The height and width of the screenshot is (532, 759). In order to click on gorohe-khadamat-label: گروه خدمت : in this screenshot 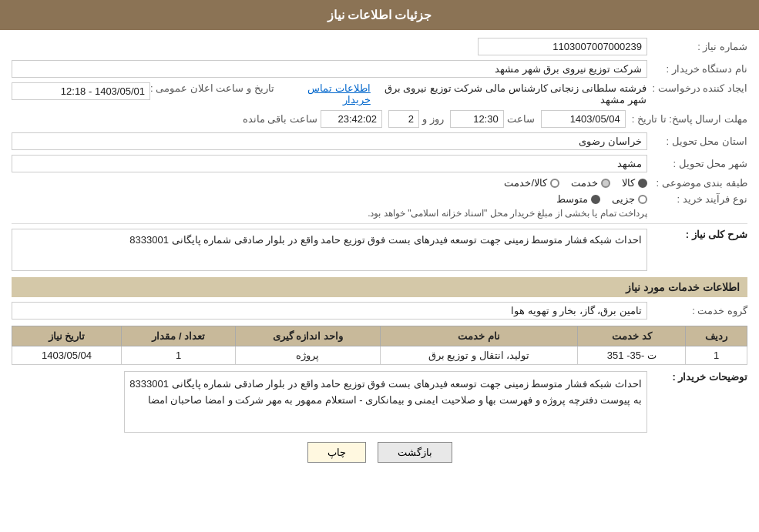, I will do `click(697, 311)`.